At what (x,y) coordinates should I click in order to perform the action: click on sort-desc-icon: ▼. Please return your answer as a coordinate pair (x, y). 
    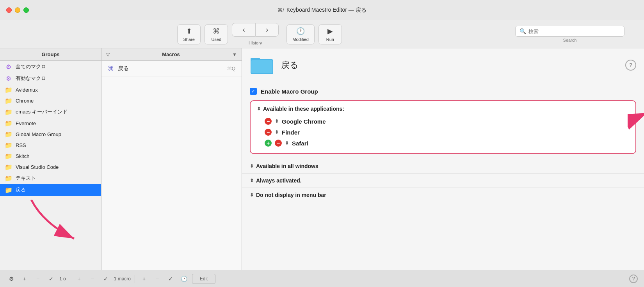
    Looking at the image, I should click on (235, 55).